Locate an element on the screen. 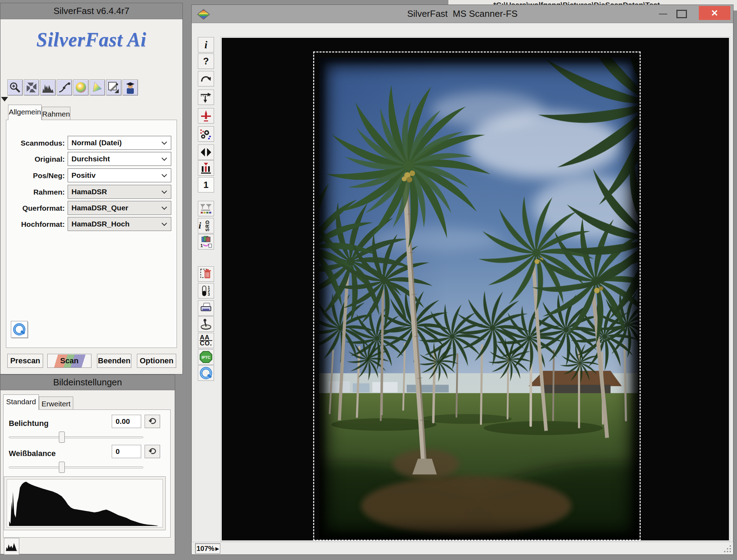  svg-text: IPTC is located at coordinates (206, 357).